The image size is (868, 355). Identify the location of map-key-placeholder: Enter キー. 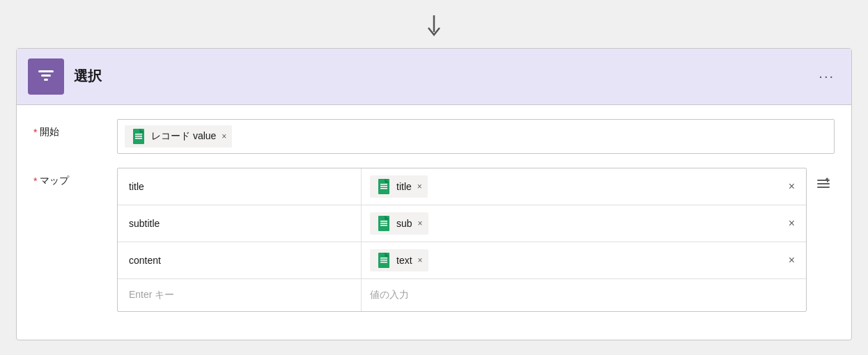
(240, 295).